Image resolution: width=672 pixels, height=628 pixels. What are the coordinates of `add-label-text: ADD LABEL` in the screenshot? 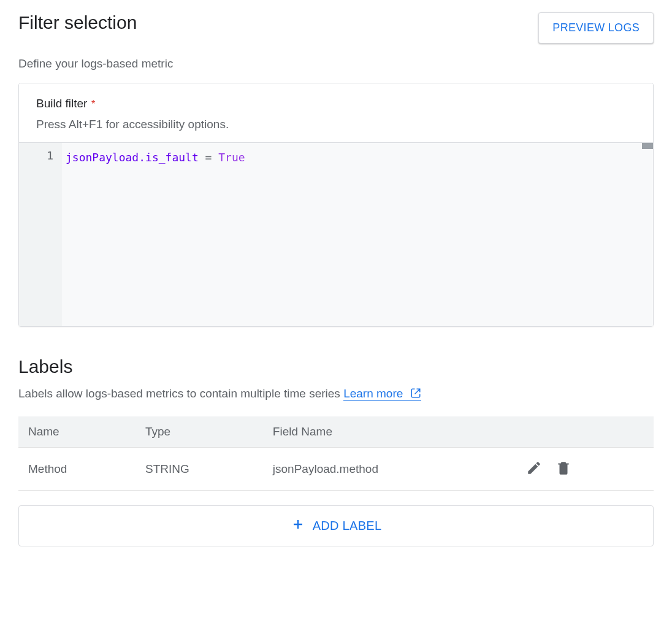 It's located at (347, 526).